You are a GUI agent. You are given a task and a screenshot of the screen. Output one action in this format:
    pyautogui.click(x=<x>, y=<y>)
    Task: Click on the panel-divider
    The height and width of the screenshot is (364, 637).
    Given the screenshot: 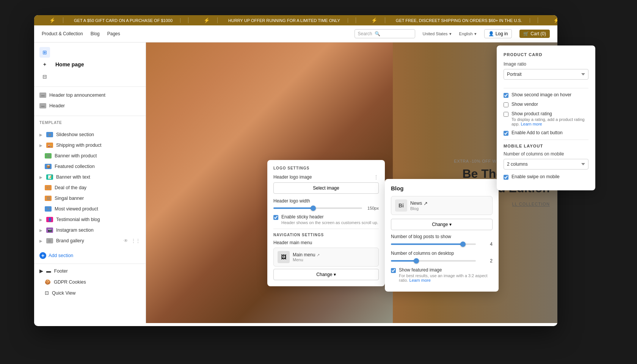 What is the action you would take?
    pyautogui.click(x=326, y=229)
    